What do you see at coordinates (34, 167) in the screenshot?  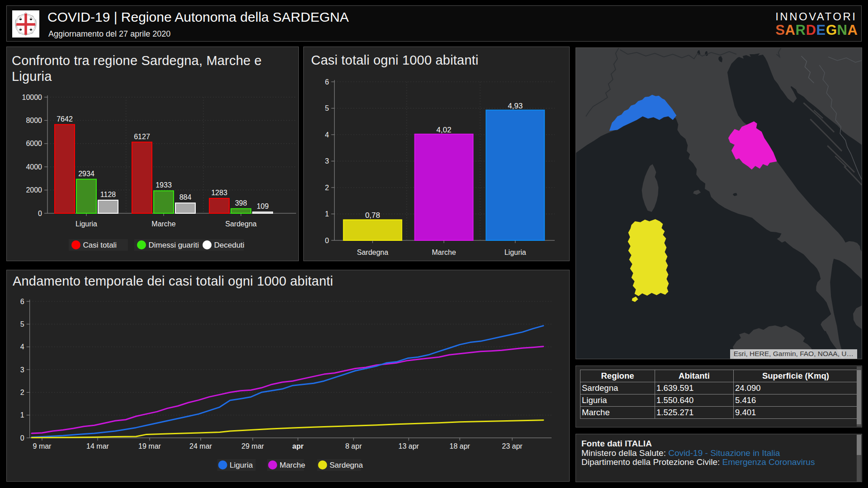 I see `svg-text: 4000` at bounding box center [34, 167].